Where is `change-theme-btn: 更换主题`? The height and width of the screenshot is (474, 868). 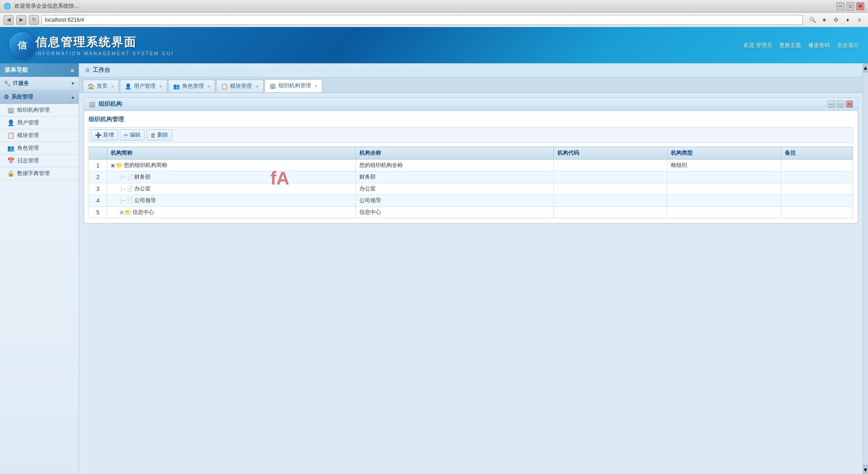
change-theme-btn: 更换主题 is located at coordinates (790, 45).